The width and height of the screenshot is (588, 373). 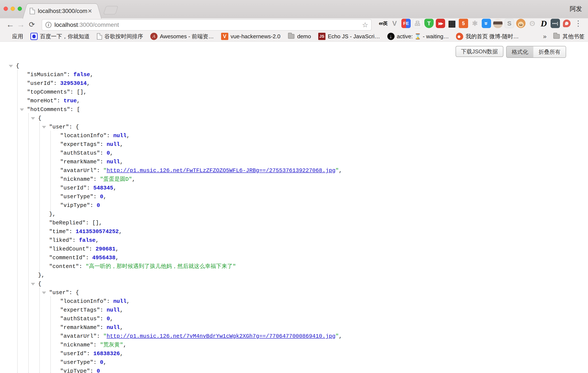 I want to click on fe-icon: FE, so click(x=406, y=23).